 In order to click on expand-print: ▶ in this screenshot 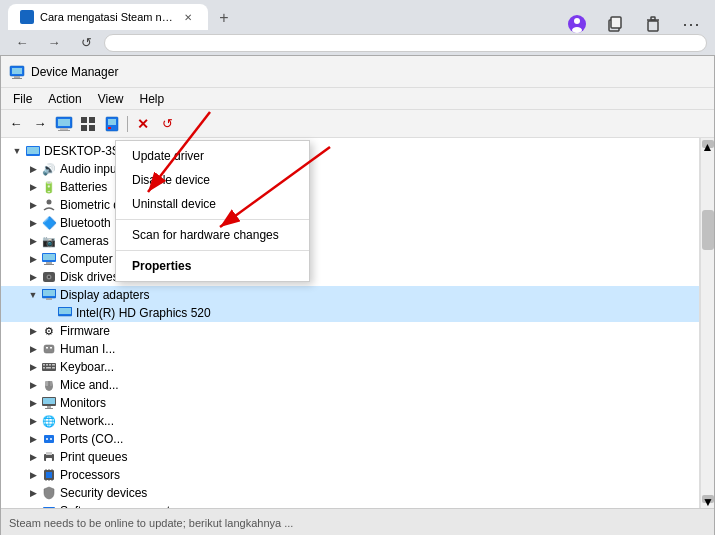, I will do `click(33, 457)`.